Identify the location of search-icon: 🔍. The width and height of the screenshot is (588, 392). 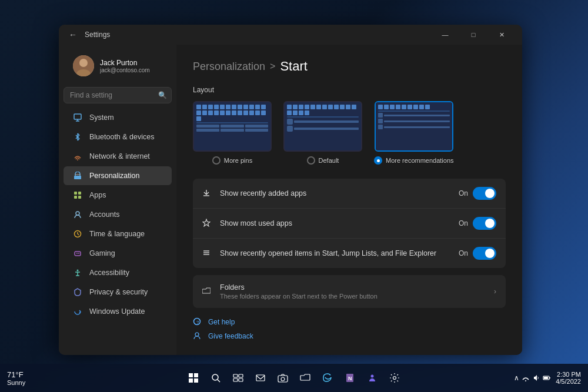
(162, 95).